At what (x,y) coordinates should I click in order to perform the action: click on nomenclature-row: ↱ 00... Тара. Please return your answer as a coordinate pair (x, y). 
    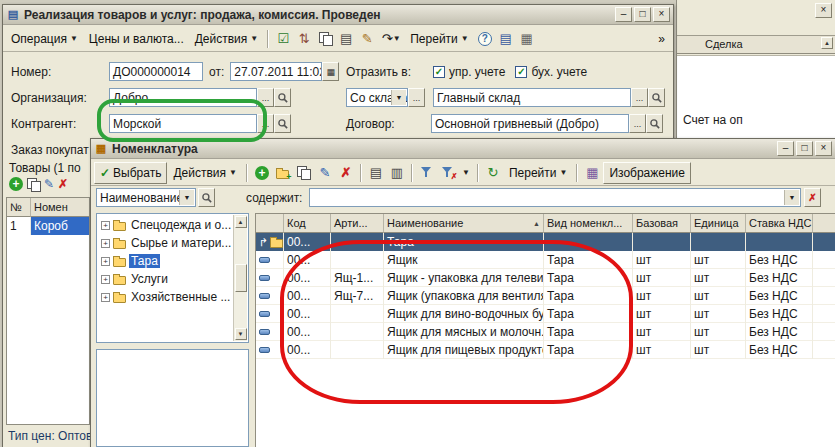
    Looking at the image, I should click on (546, 242).